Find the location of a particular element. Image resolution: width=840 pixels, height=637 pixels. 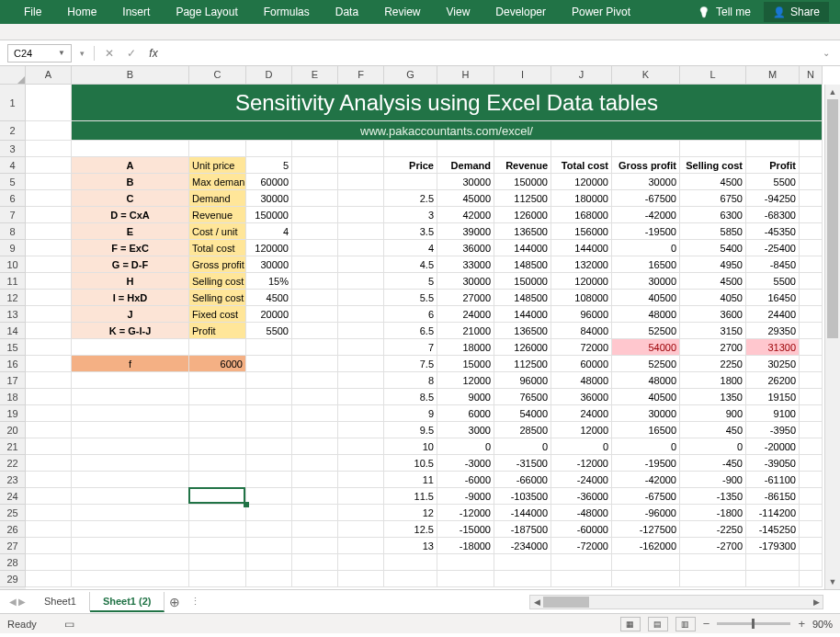

data-G22: 10.5 is located at coordinates (411, 463).